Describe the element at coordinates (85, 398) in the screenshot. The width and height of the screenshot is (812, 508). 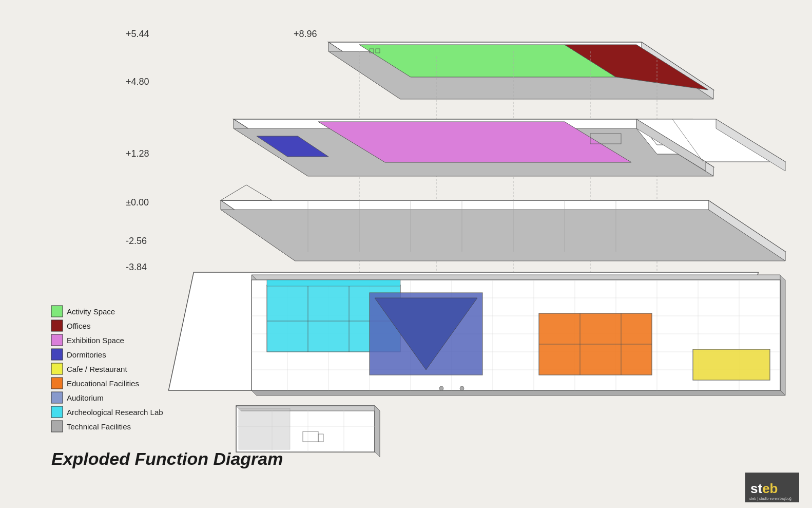
I see `svg-text: Auditorium` at that location.